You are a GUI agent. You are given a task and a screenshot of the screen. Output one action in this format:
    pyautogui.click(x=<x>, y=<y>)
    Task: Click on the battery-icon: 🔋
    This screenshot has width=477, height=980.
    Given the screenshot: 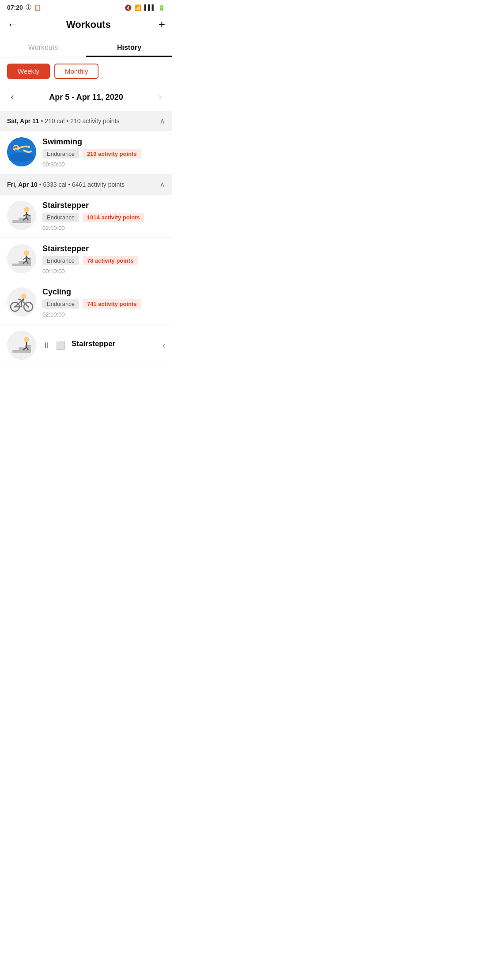 What is the action you would take?
    pyautogui.click(x=162, y=8)
    